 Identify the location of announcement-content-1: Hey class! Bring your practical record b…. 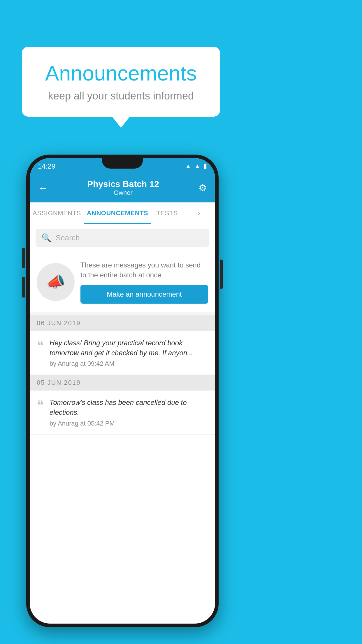
(129, 353).